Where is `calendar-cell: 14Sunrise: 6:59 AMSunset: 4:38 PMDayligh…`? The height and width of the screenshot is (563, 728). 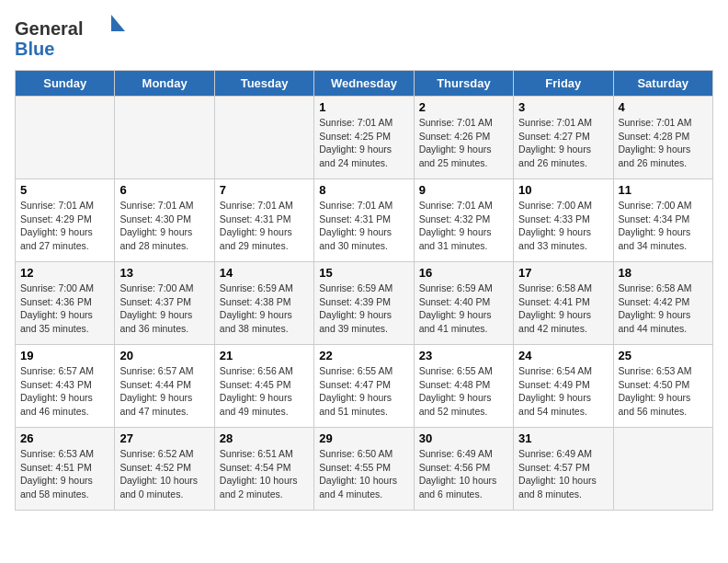
calendar-cell: 14Sunrise: 6:59 AMSunset: 4:38 PMDayligh… is located at coordinates (264, 304).